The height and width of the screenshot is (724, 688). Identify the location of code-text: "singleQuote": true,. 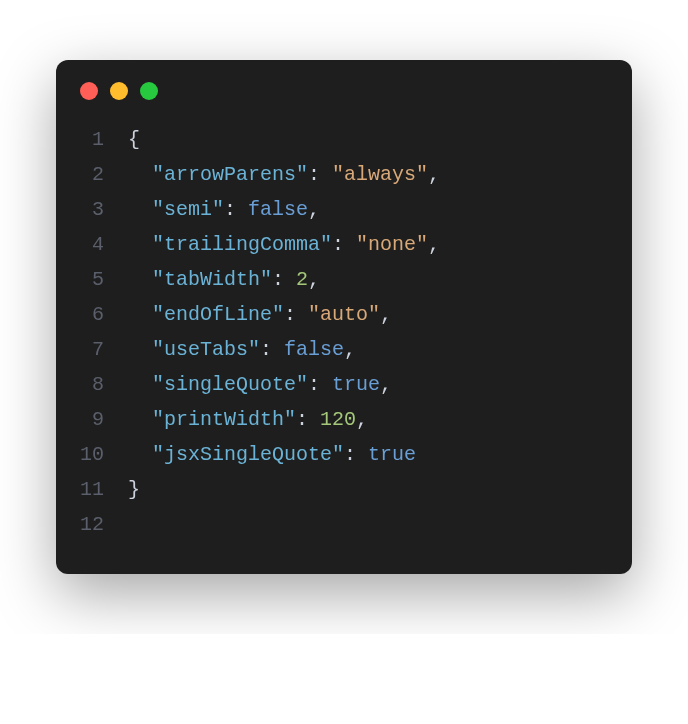
(260, 384).